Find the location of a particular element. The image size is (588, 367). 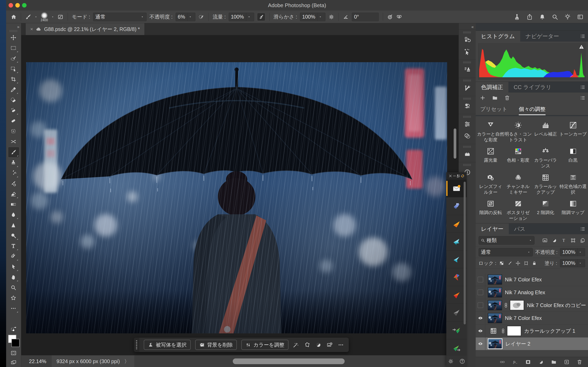

tools-panel-icon is located at coordinates (467, 88).